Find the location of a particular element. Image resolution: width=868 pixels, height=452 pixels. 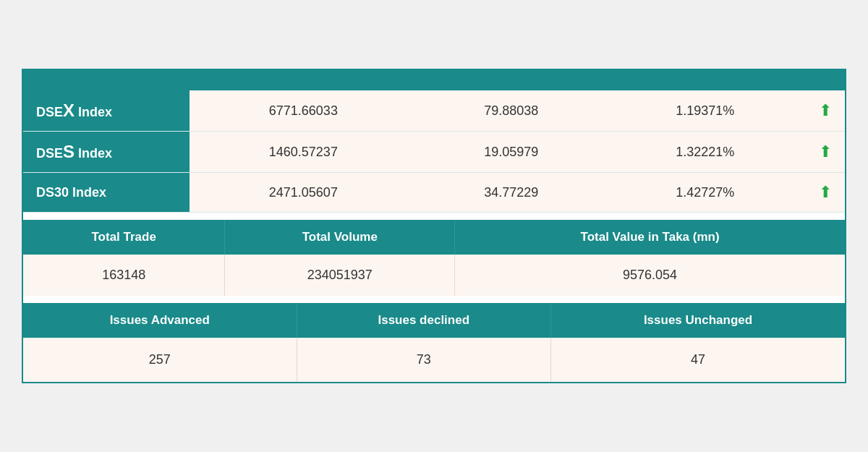

index-value-2: 2471.05607 is located at coordinates (304, 192).